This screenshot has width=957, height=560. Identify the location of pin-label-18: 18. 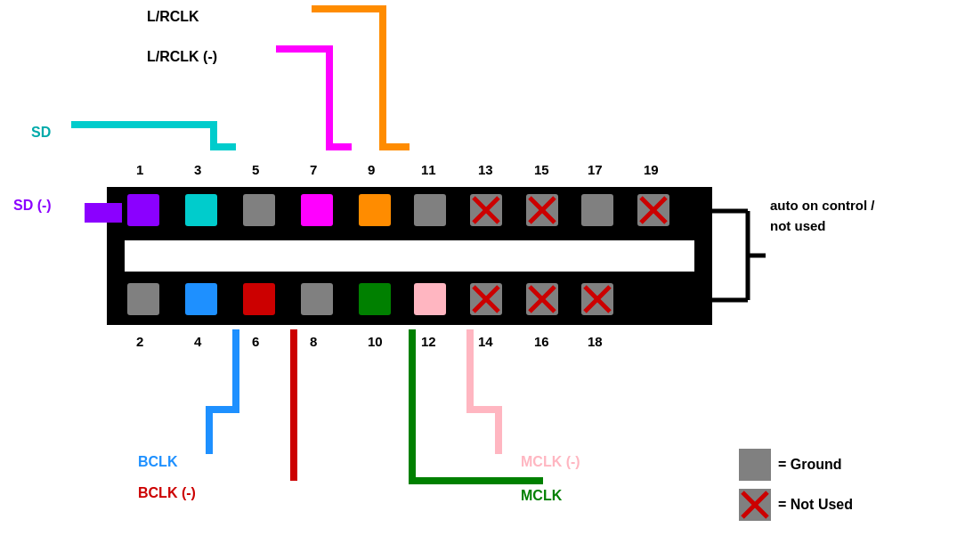
(595, 342).